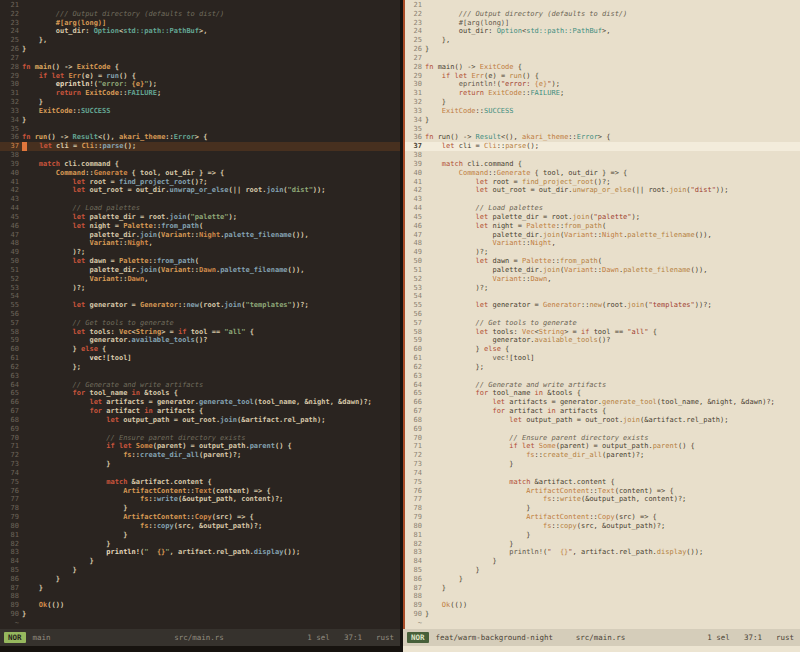  What do you see at coordinates (602, 570) in the screenshot?
I see `code-line: 85 }` at bounding box center [602, 570].